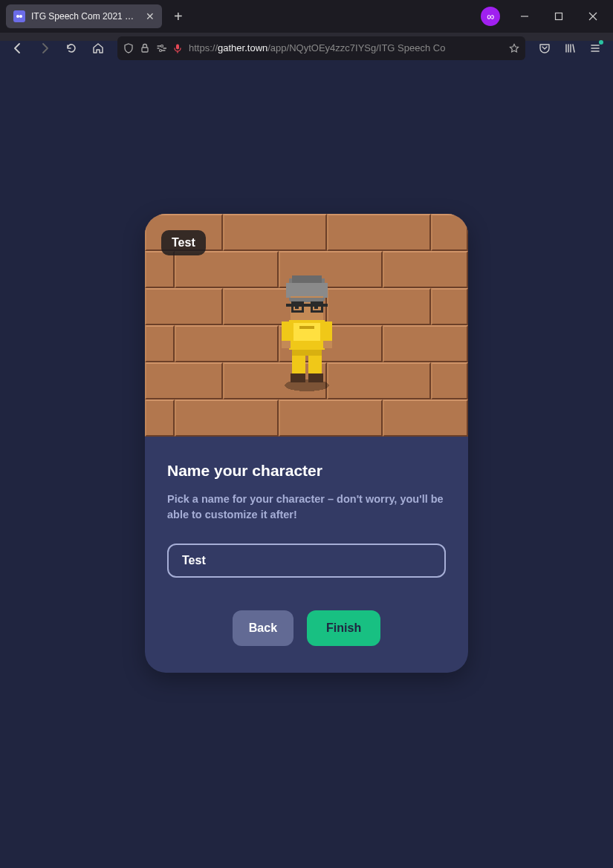 This screenshot has width=613, height=868. What do you see at coordinates (85, 16) in the screenshot?
I see `tab-title: ITG Speech Com 2021 Kiel | Gath` at bounding box center [85, 16].